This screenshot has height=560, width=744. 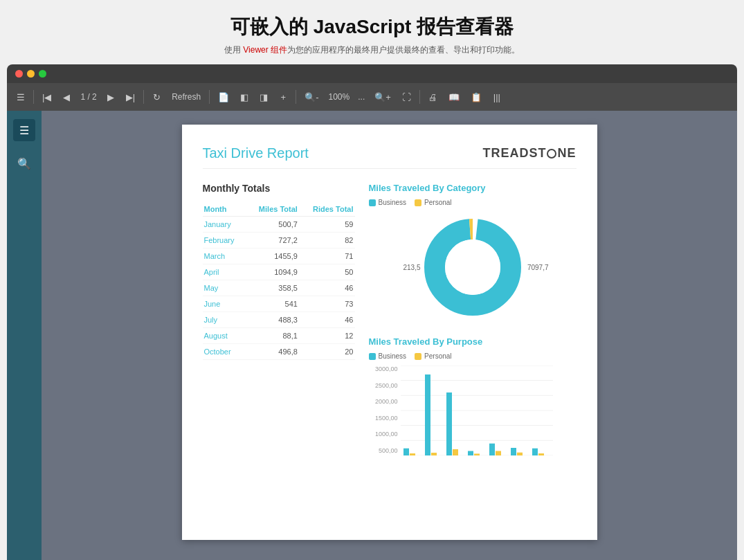 What do you see at coordinates (383, 97) in the screenshot?
I see `zoom-in-button: 🔍+` at bounding box center [383, 97].